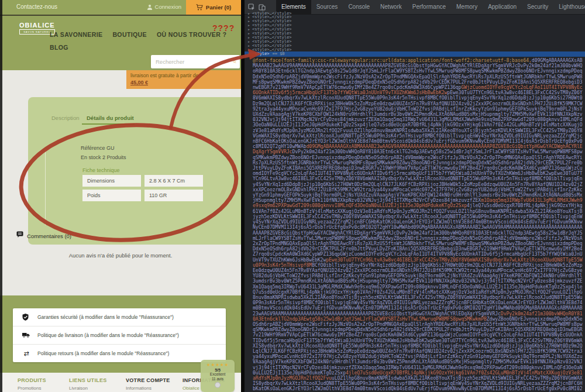 The width and height of the screenshot is (585, 392). What do you see at coordinates (119, 353) in the screenshot?
I see `reassurance-row: ⇄ Politique retours (à modifier dans le …` at bounding box center [119, 353].